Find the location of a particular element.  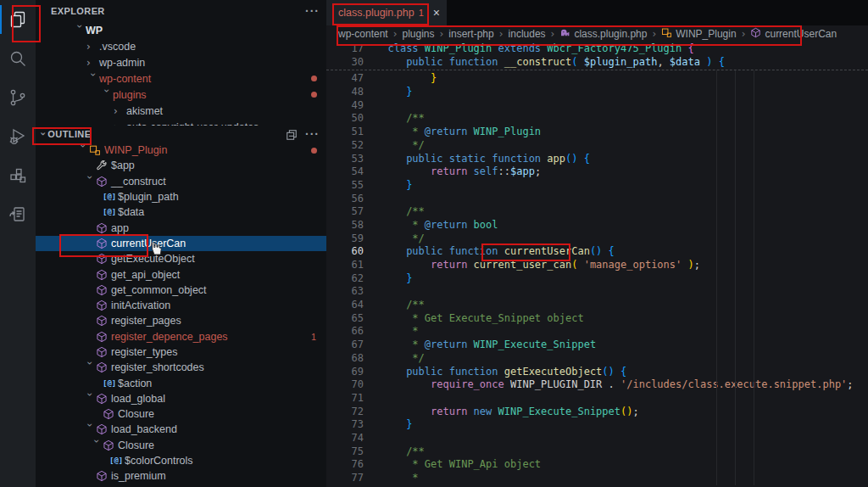

outline-item-closure: Closure is located at coordinates (181, 414).